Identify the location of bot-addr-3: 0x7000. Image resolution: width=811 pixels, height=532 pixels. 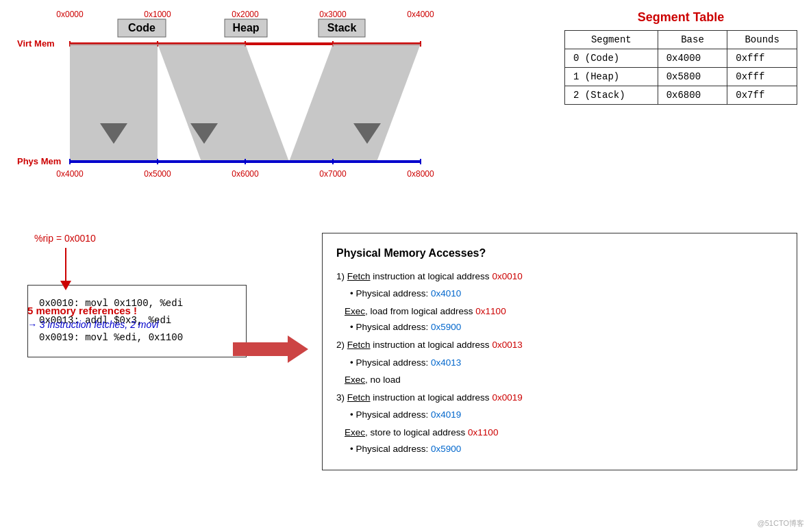
(333, 174).